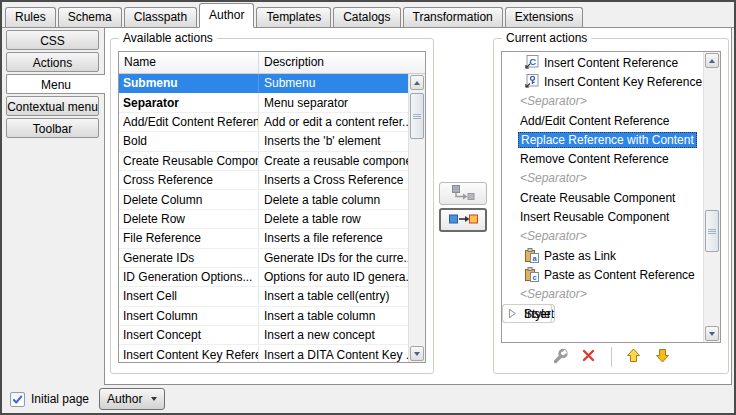 This screenshot has width=736, height=415. I want to click on footer-bar: Initial page Author, so click(368, 399).